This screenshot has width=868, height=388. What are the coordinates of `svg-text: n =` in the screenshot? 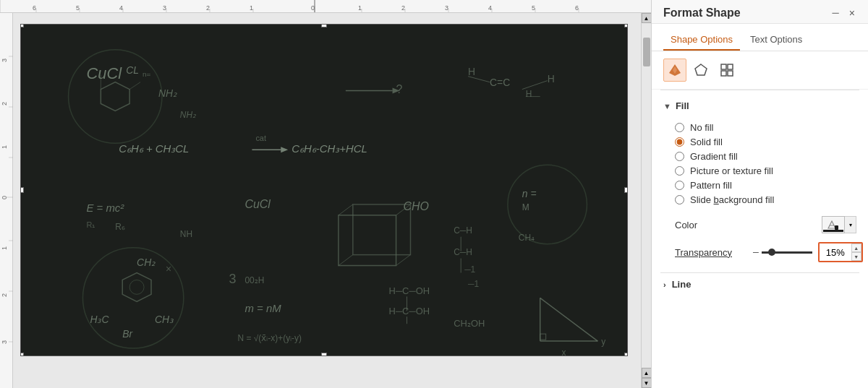 It's located at (529, 194).